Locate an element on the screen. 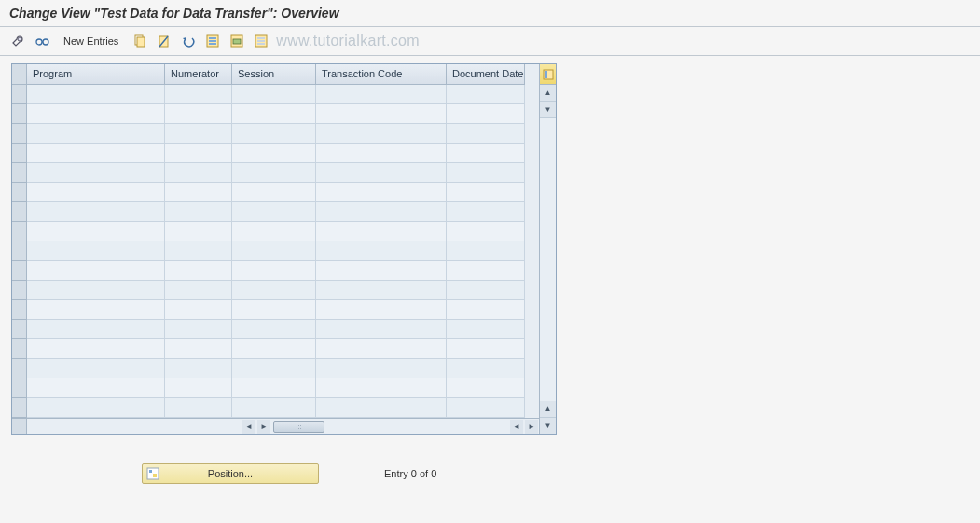  page-title: Change View "Test Data for Data Transfer… is located at coordinates (490, 12).